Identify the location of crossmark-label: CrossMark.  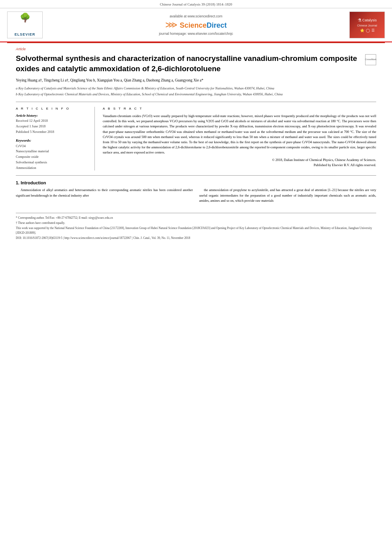
(371, 59).